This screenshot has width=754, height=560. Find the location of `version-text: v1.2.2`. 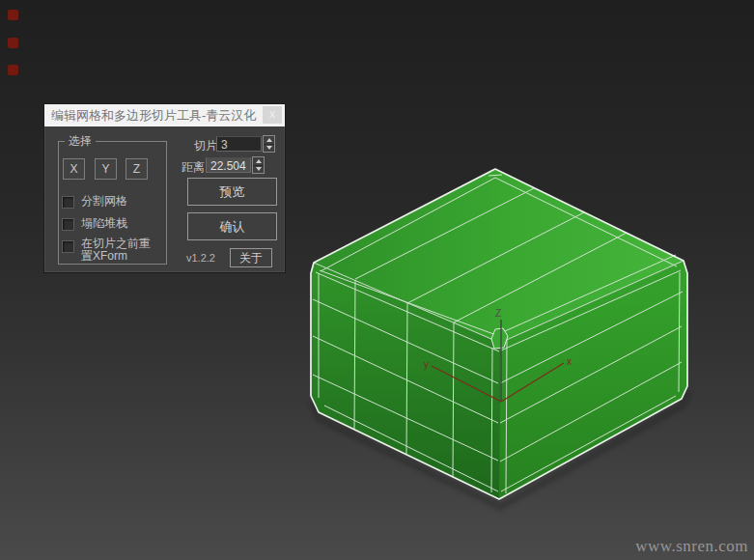

version-text: v1.2.2 is located at coordinates (201, 258).